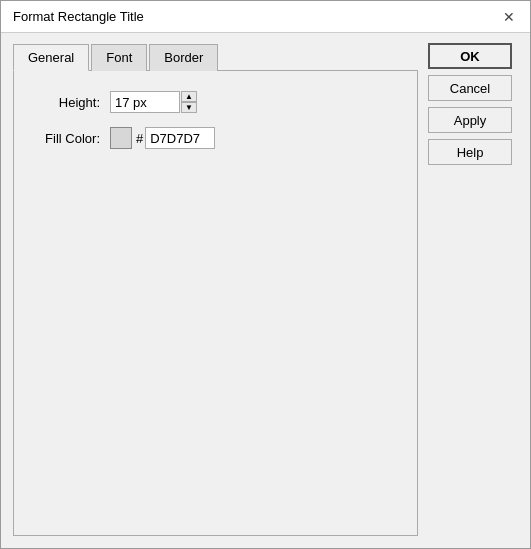 The width and height of the screenshot is (531, 549). I want to click on tabs: General Font Border, so click(216, 57).